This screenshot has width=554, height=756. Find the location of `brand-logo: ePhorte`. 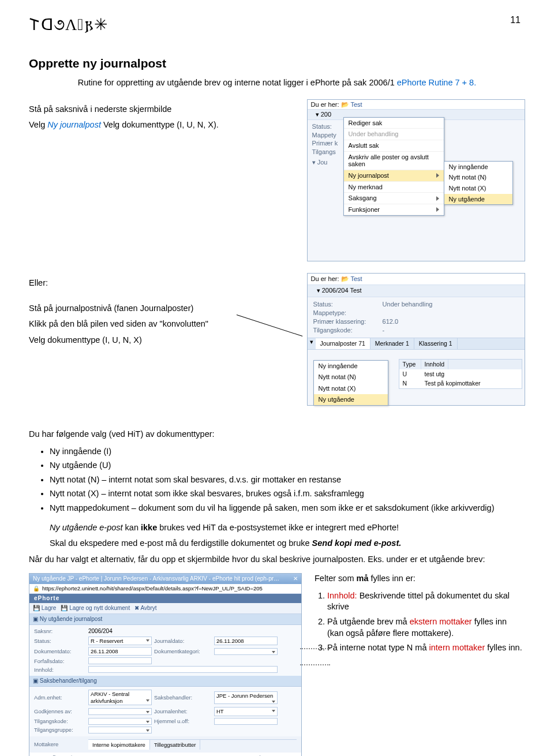

brand-logo: ePhorte is located at coordinates (165, 598).